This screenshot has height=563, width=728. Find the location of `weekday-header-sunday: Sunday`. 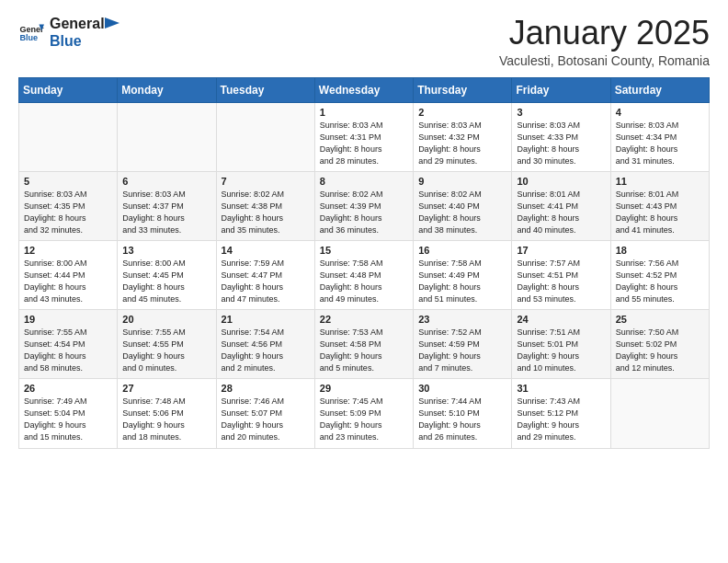

weekday-header-sunday: Sunday is located at coordinates (68, 90).